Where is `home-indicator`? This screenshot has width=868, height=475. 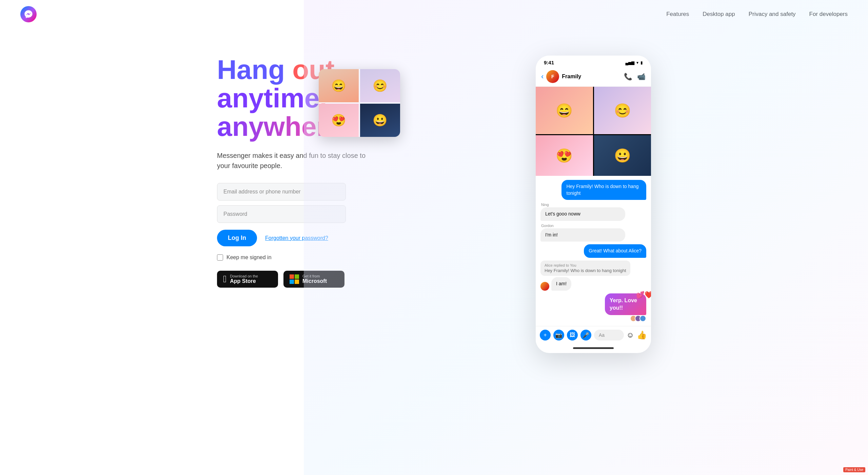 home-indicator is located at coordinates (593, 348).